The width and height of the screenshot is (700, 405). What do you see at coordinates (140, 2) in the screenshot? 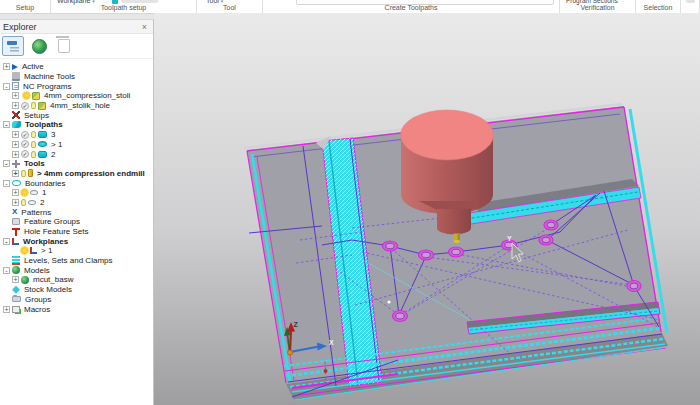
I see `workplane-value-dropdown` at bounding box center [140, 2].